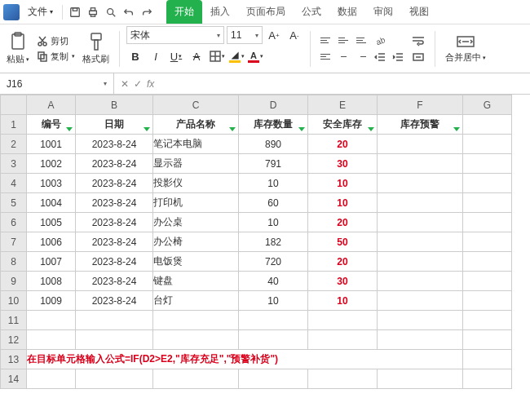 The image size is (530, 420). What do you see at coordinates (196, 301) in the screenshot?
I see `cell: 台灯` at bounding box center [196, 301].